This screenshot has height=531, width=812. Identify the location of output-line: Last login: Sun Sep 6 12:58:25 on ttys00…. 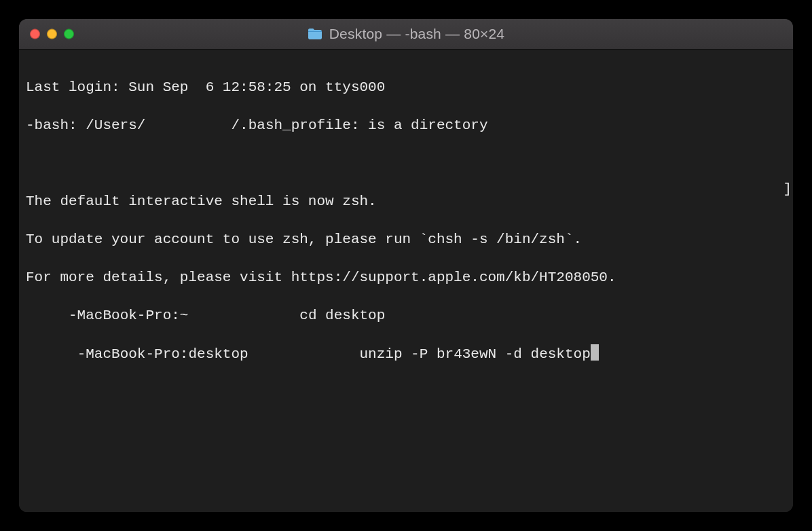
(406, 88).